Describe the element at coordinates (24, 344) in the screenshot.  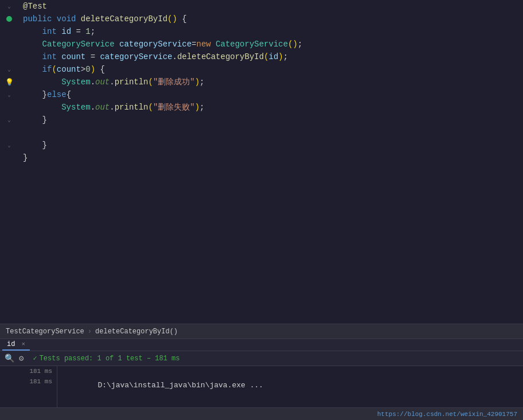
I see `tab-close-icon: ×` at that location.